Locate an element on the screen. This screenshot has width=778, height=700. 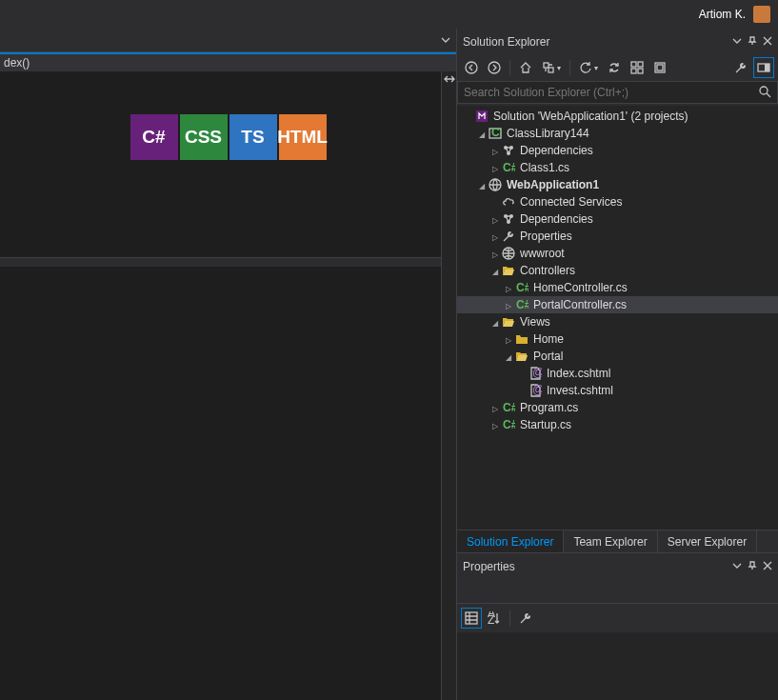
forward-button is located at coordinates (494, 68).